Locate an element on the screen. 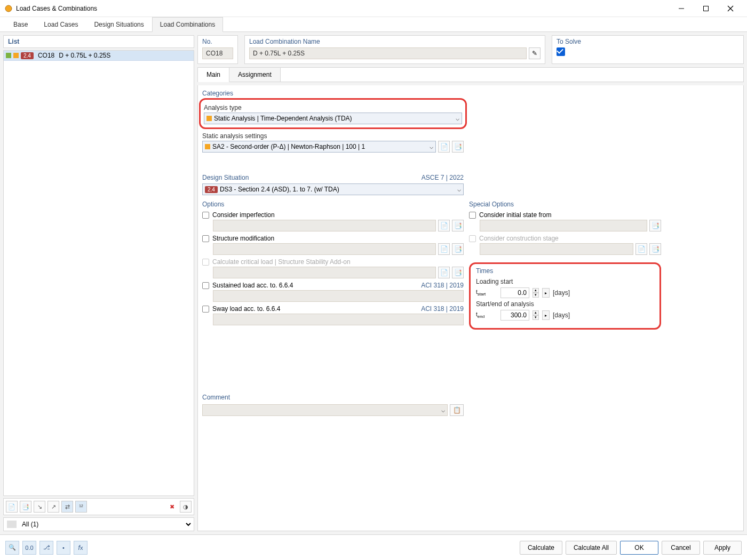 This screenshot has height=560, width=747. opt-construction-stage: Consider construction stage is located at coordinates (565, 238).